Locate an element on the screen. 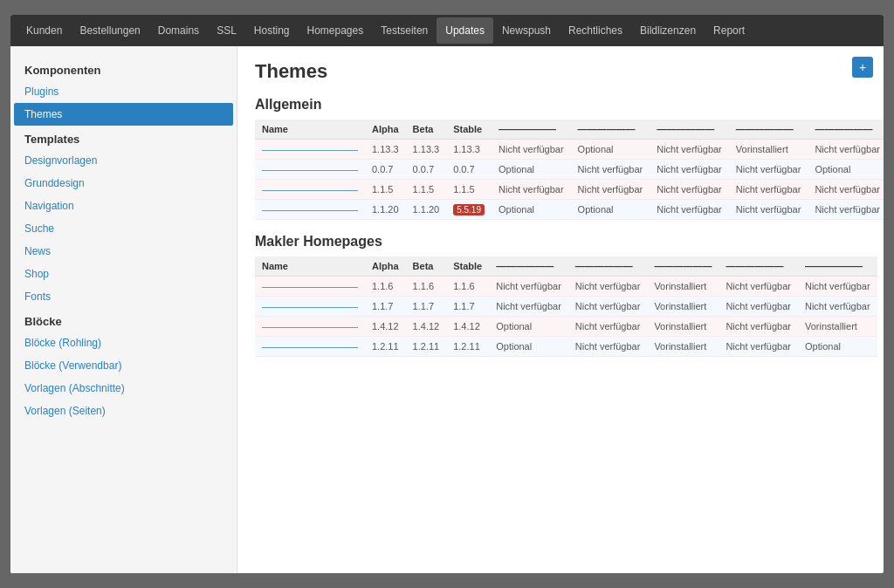  sidebar-item-blöcke-(verwendbar): Blöcke (Verwendbar) is located at coordinates (124, 366).